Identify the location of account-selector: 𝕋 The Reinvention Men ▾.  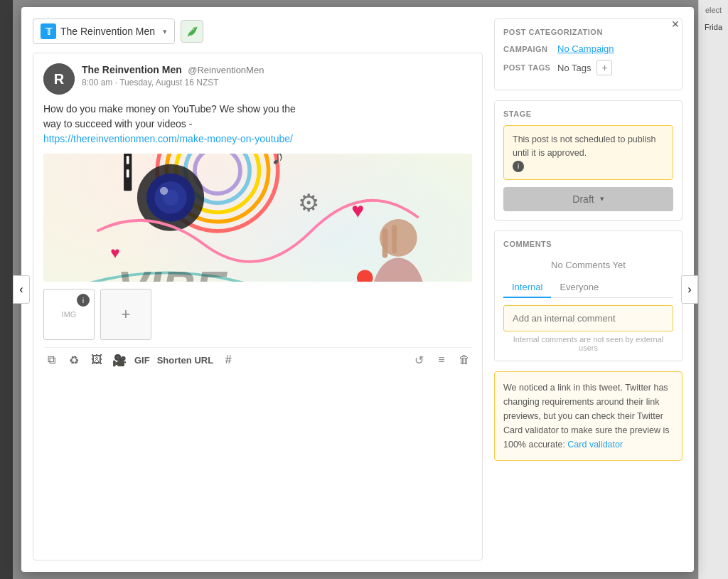
(257, 31).